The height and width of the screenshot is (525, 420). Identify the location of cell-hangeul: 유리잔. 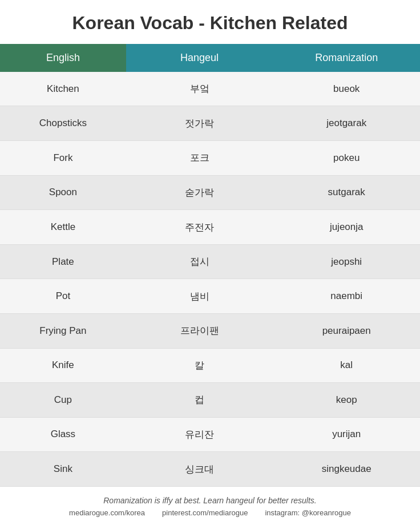
(200, 435).